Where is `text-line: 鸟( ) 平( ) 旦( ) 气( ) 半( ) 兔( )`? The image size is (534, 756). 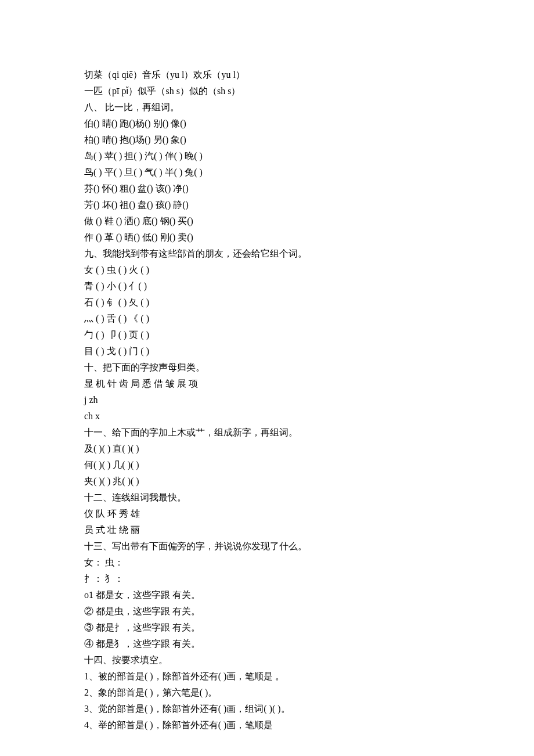 text-line: 鸟( ) 平( ) 旦( ) 气( ) 半( ) 兔( ) is located at coordinates (267, 172).